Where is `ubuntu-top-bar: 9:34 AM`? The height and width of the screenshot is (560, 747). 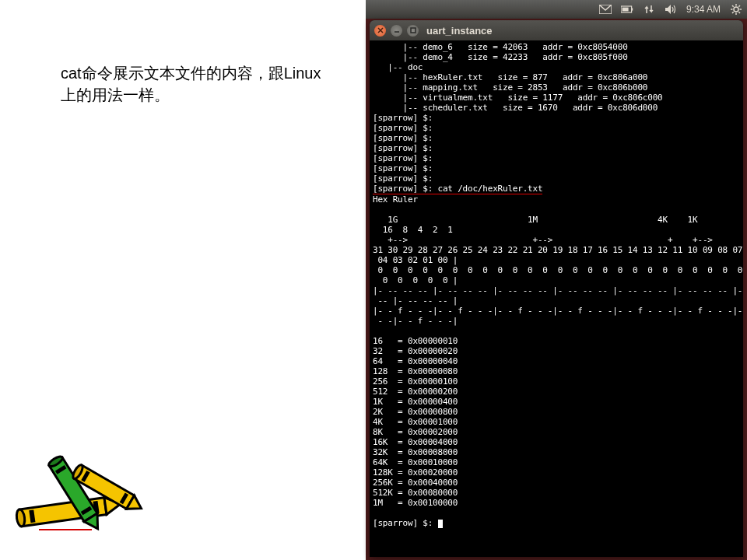
ubuntu-top-bar: 9:34 AM is located at coordinates (556, 9).